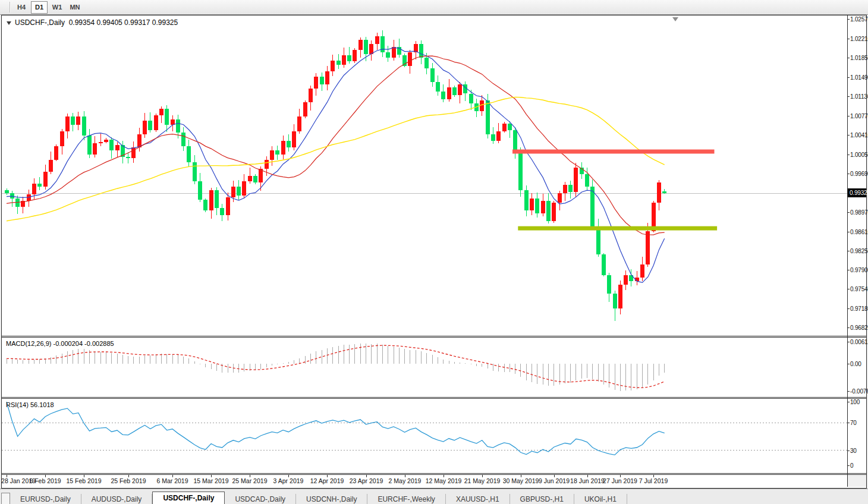  I want to click on price-axis-label: 0.98610, so click(859, 232).